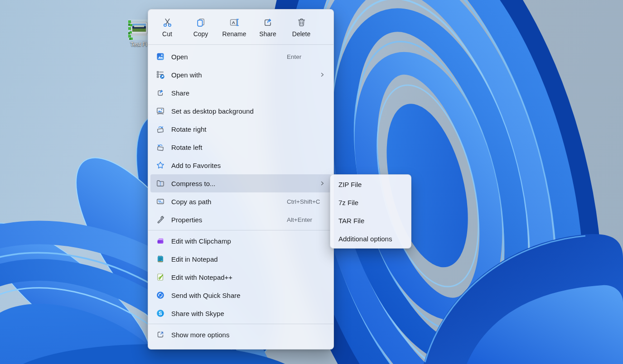 The height and width of the screenshot is (364, 623). I want to click on menu-item-label: Set as desktop background, so click(212, 111).